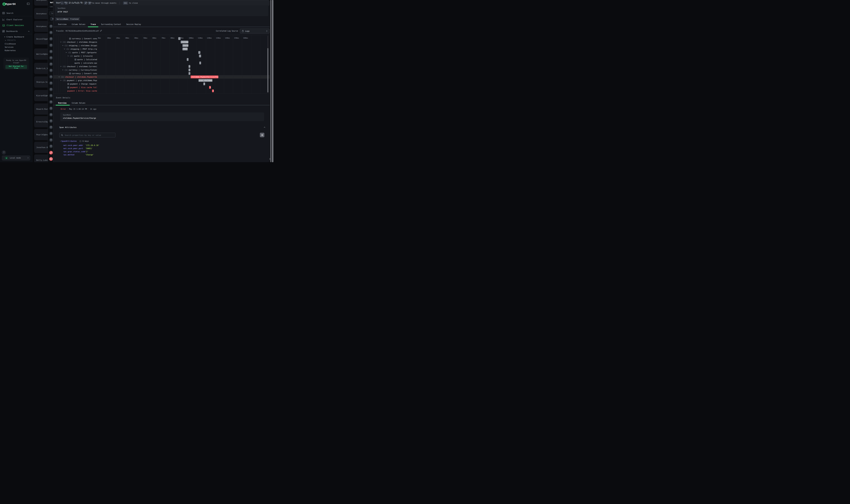 The height and width of the screenshot is (504, 850). Describe the element at coordinates (62, 103) in the screenshot. I see `event-tab-overview: Overview` at that location.